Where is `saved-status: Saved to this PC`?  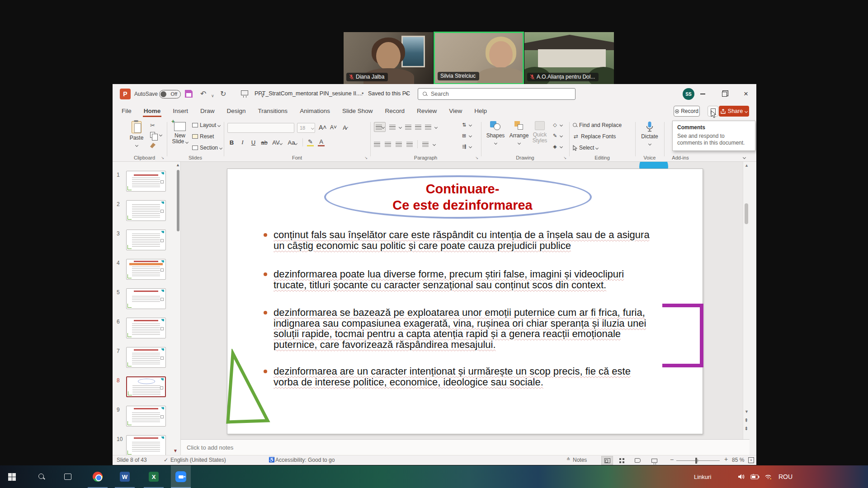
saved-status: Saved to this PC is located at coordinates (389, 94).